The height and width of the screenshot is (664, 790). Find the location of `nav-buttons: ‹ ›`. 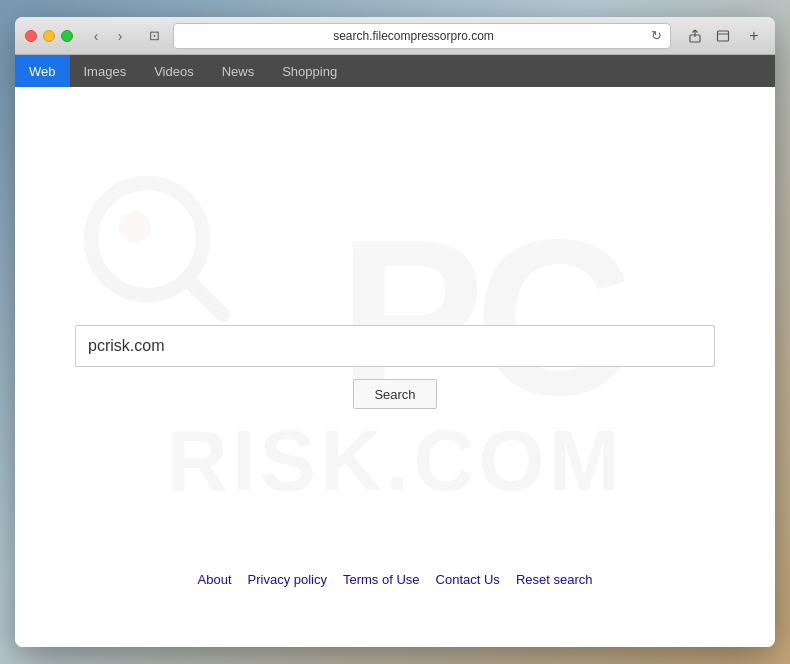

nav-buttons: ‹ › is located at coordinates (108, 36).